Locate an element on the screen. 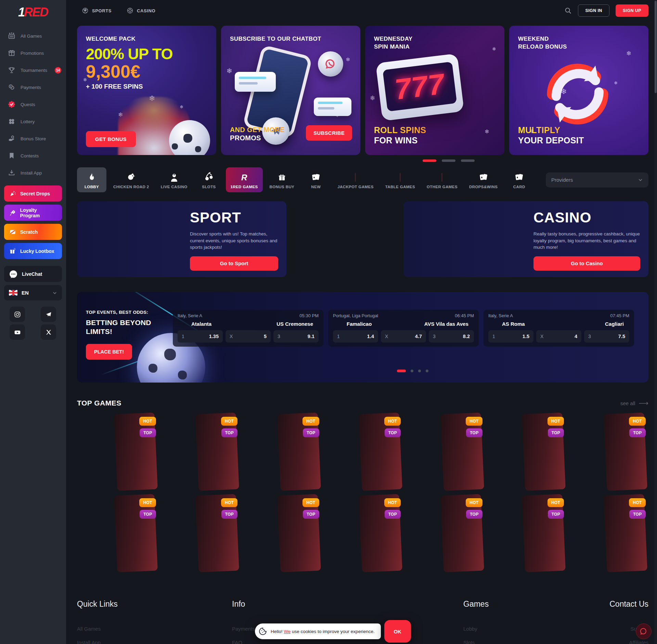 This screenshot has height=644, width=657. sidebar-item-payments: € Payments is located at coordinates (33, 87).